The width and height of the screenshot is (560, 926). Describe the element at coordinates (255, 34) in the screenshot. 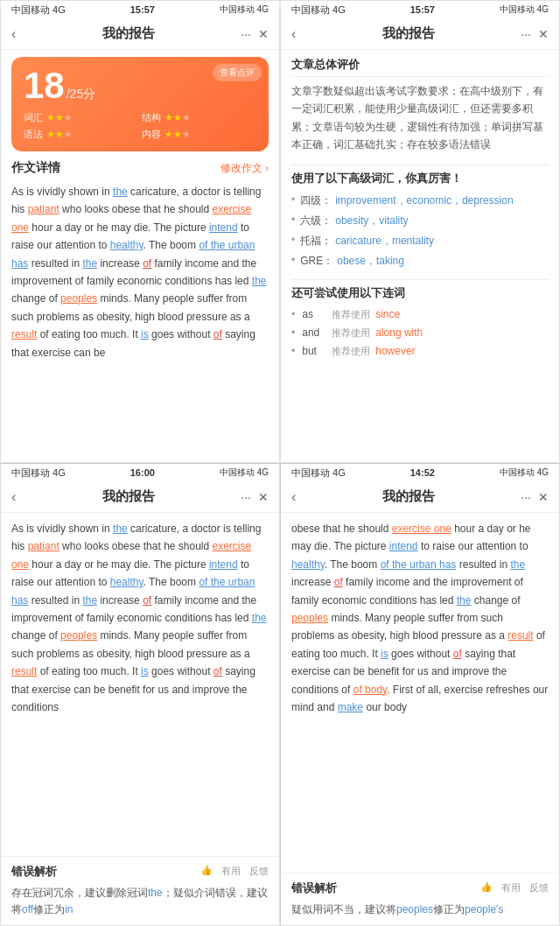

I see `nav-icons-1: ··· ✕` at that location.